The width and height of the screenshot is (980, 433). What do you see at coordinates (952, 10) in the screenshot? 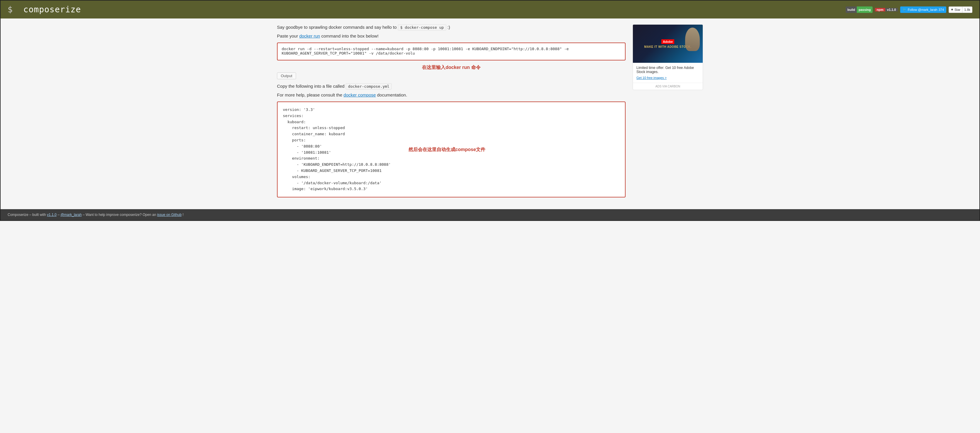
I see `github-icon: ★` at bounding box center [952, 10].